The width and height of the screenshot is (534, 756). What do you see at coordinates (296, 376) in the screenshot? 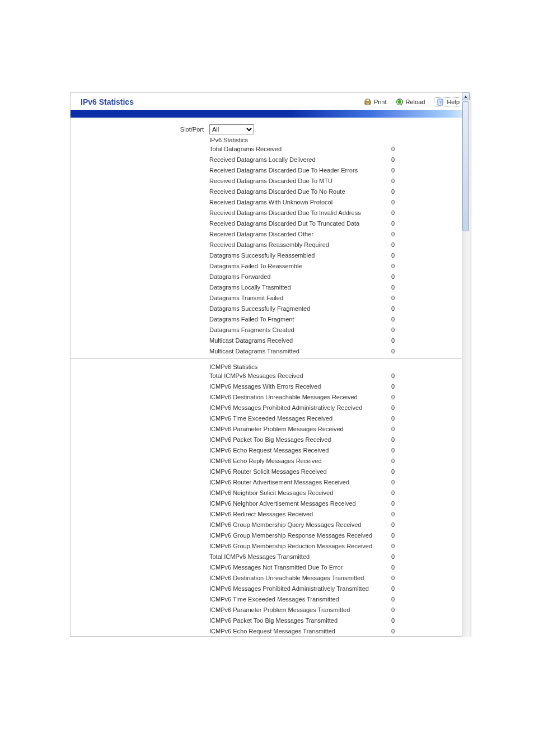
I see `stat-label: Total ICMPv6 Messages Received` at bounding box center [296, 376].